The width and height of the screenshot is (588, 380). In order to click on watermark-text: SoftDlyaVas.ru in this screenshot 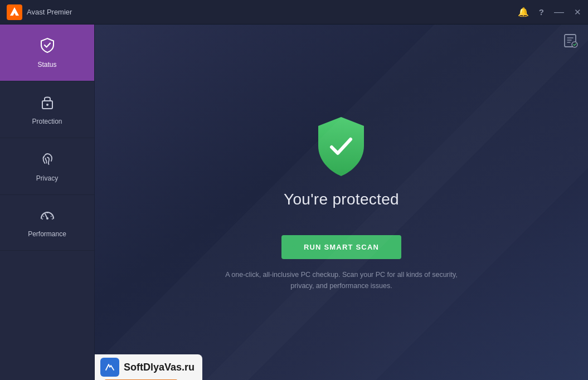, I will do `click(159, 368)`.